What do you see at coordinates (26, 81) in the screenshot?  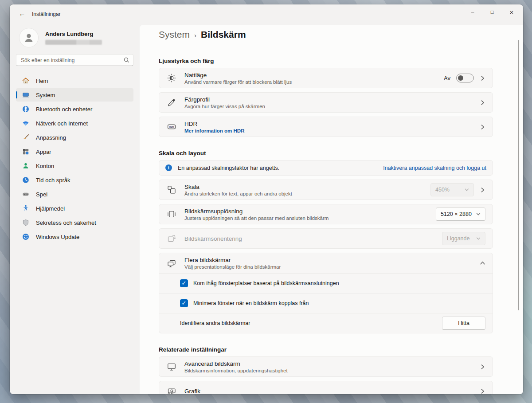 I see `home-icon` at bounding box center [26, 81].